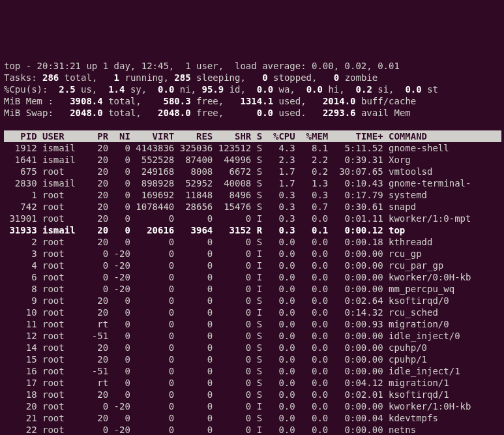 The width and height of the screenshot is (504, 435). I want to click on mem-used-label: used,, so click(301, 101).